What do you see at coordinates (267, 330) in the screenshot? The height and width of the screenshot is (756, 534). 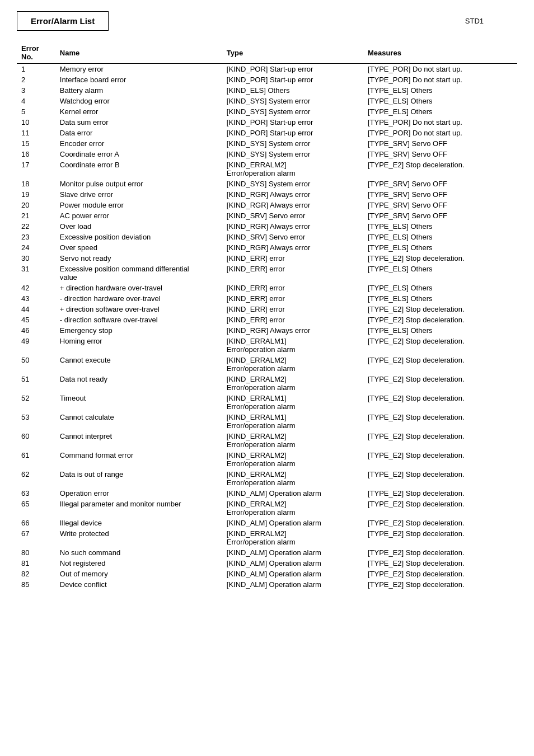 I see `table-row: 46Emergency stop[KIND_RGR] Always error[…` at bounding box center [267, 330].